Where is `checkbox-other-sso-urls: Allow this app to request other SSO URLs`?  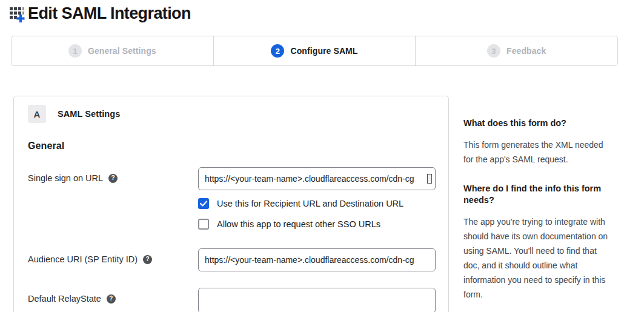 checkbox-other-sso-urls: Allow this app to request other SSO URLs is located at coordinates (317, 224).